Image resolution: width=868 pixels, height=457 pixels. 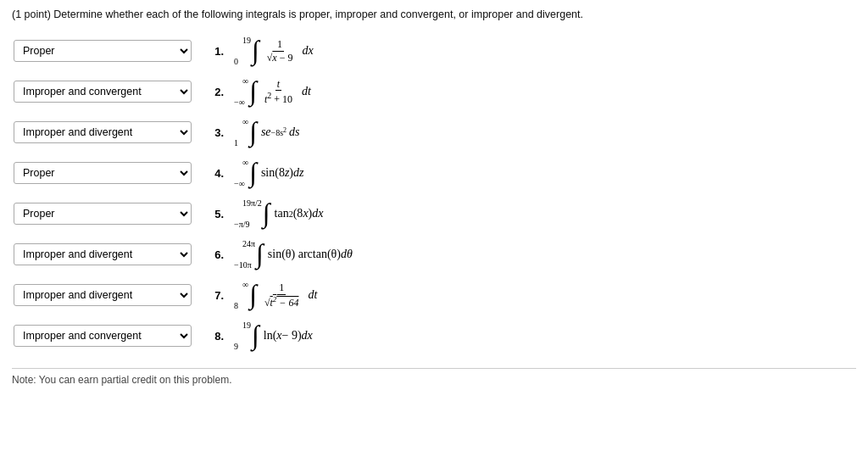 I want to click on answer-select-6: Proper Improper and convergent Improper …, so click(x=103, y=254).